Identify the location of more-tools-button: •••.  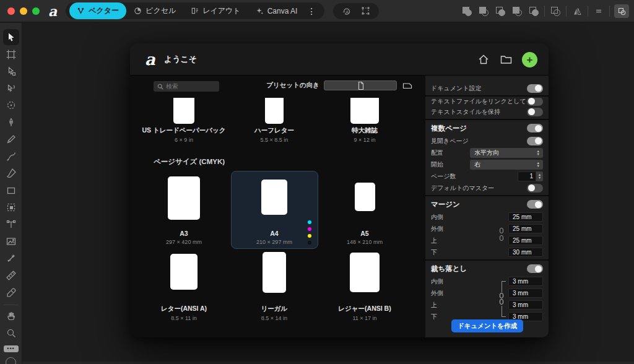
(11, 349).